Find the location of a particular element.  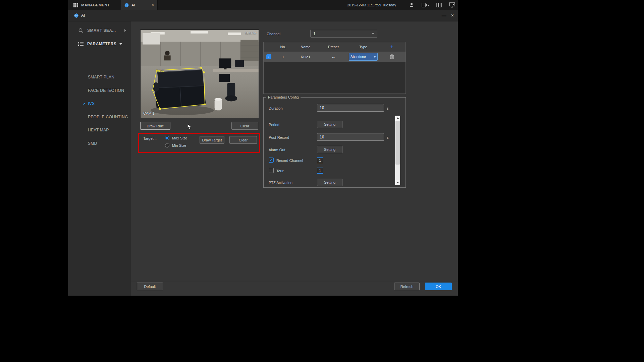

rule-type-value: Abandone is located at coordinates (358, 57).